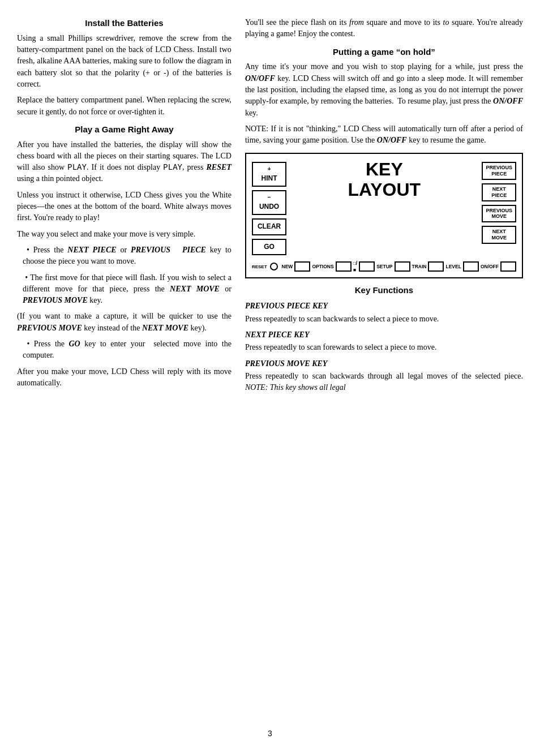  I want to click on hint-key: + HINT, so click(269, 174).